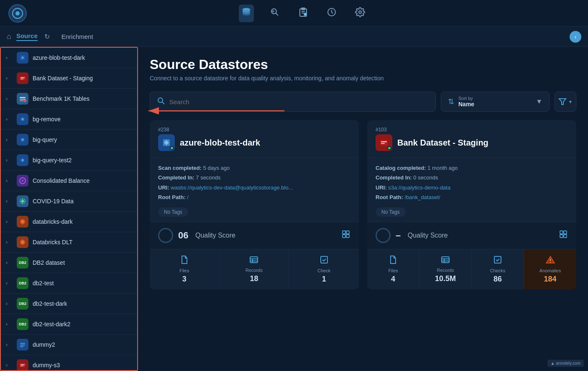  What do you see at coordinates (69, 243) in the screenshot?
I see `sidebar-item-databricks-dlt: ›Databricks DLT` at bounding box center [69, 243].